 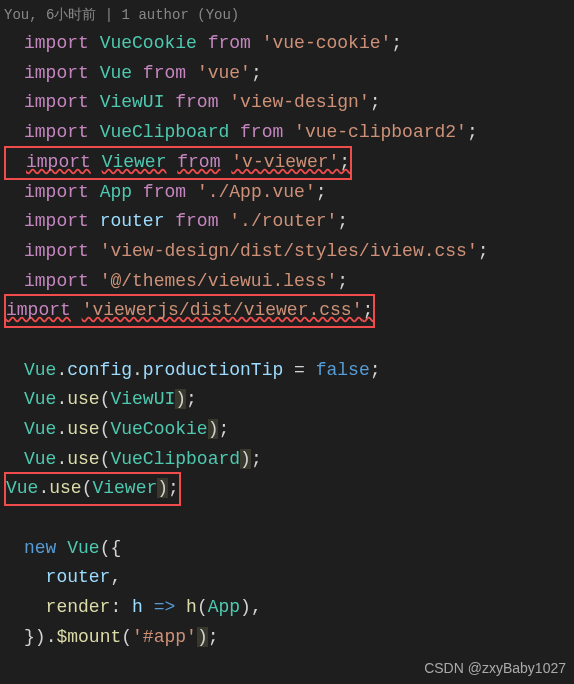 I want to click on code-line: import 'view-design/dist/styles/iview.cs…, so click(x=289, y=252).